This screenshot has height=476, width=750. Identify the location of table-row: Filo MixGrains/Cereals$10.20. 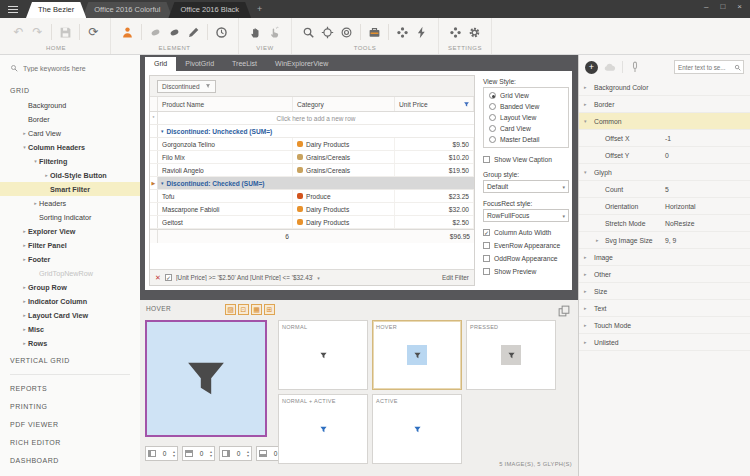
(312, 158).